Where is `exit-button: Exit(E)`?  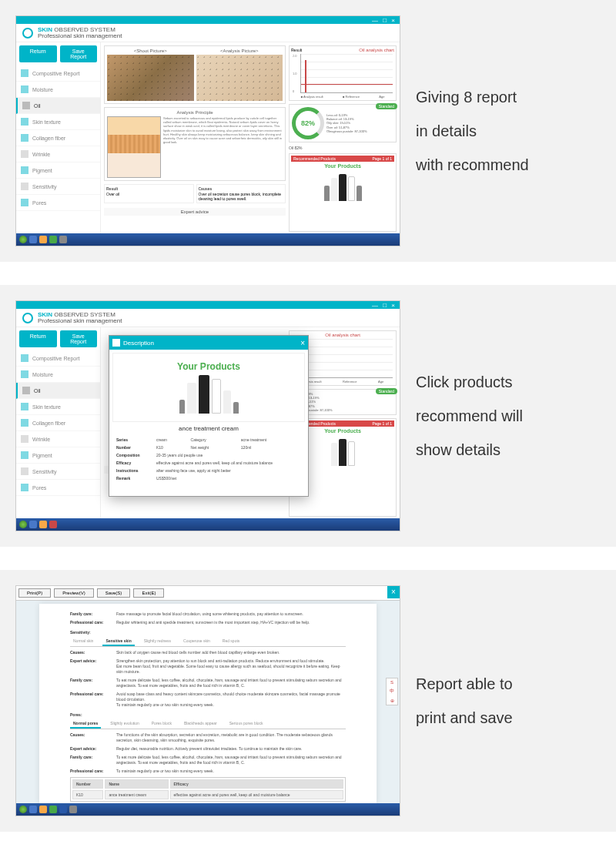 exit-button: Exit(E) is located at coordinates (149, 593).